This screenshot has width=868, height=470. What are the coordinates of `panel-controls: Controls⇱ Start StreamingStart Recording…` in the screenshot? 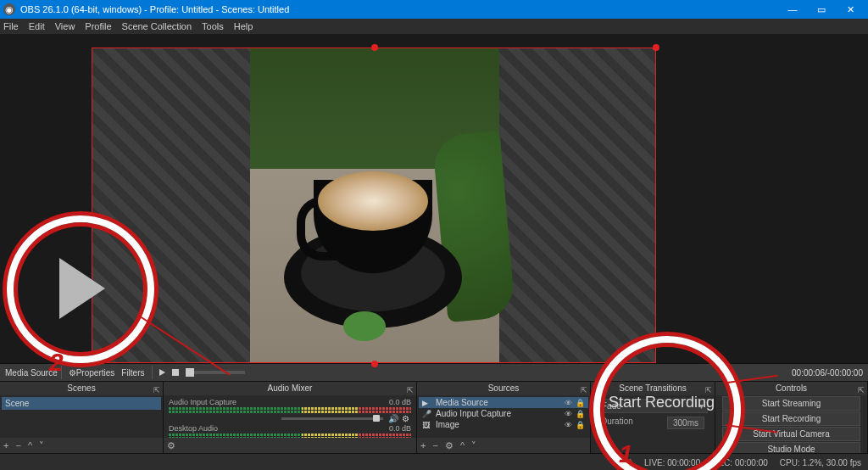 It's located at (792, 417).